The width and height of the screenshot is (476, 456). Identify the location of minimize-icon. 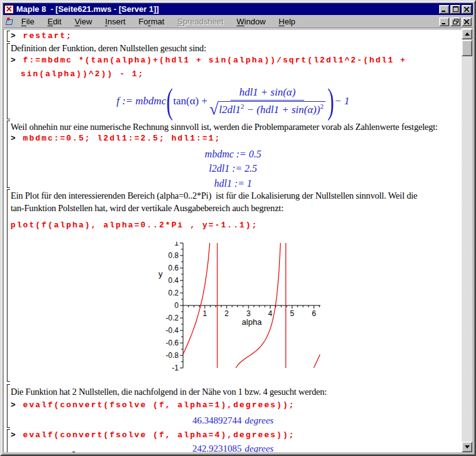
(444, 9).